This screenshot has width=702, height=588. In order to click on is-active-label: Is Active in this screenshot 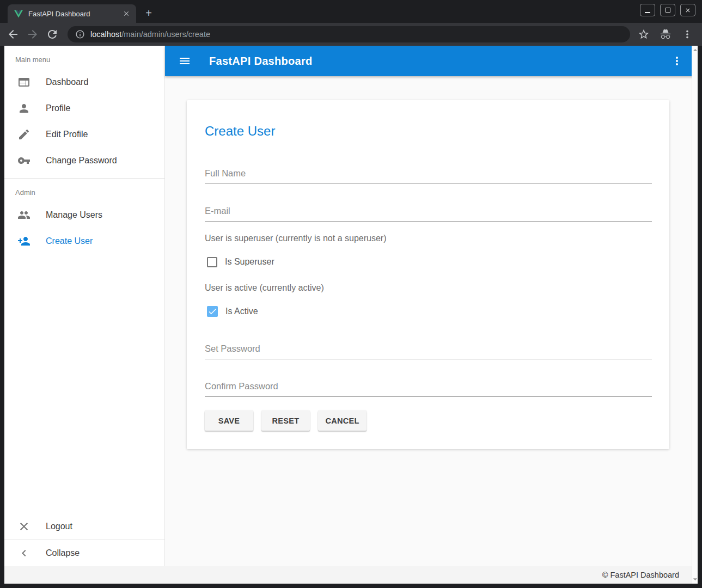, I will do `click(242, 311)`.